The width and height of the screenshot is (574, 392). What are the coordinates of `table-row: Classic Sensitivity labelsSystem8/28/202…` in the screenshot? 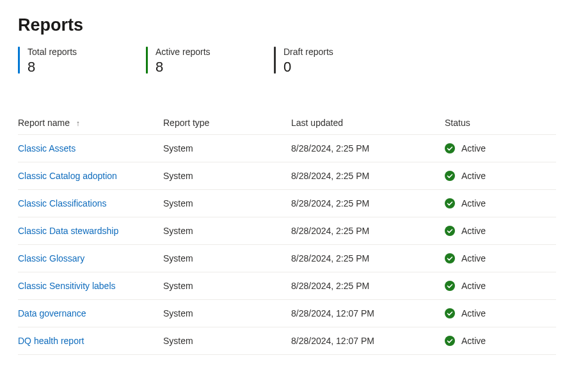 It's located at (287, 286).